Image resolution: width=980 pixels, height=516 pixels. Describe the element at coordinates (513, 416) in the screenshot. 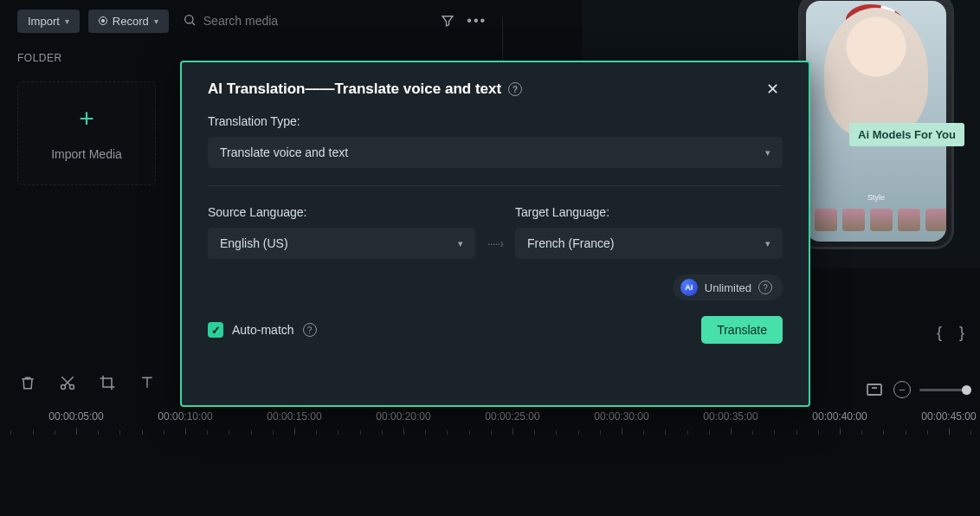

I see `timecode-label: 00:00:25:00` at that location.